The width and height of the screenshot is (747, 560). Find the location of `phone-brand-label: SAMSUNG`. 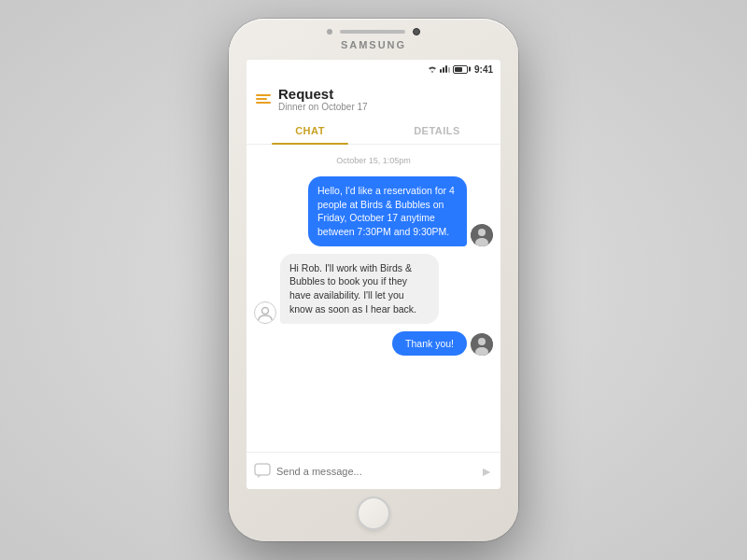

phone-brand-label: SAMSUNG is located at coordinates (374, 45).